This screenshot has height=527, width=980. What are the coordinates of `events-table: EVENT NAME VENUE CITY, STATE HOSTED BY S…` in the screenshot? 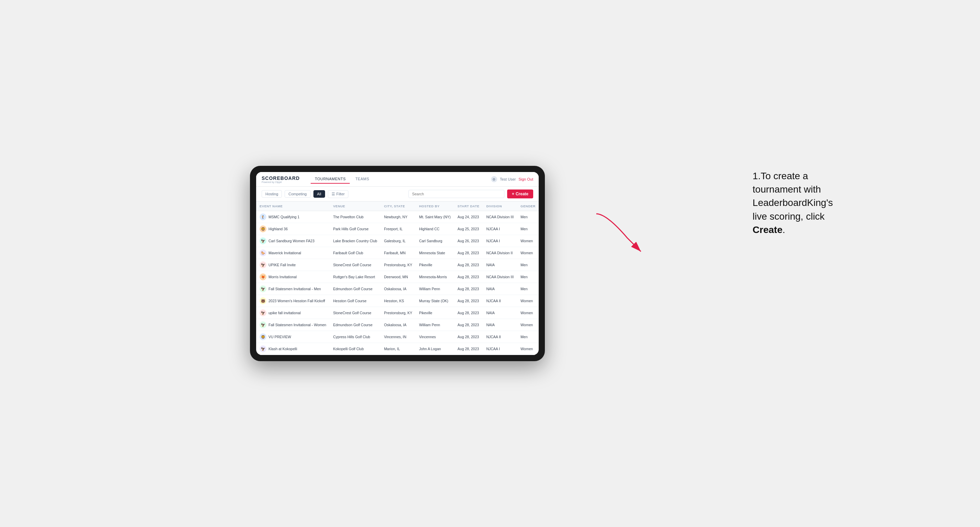 It's located at (397, 278).